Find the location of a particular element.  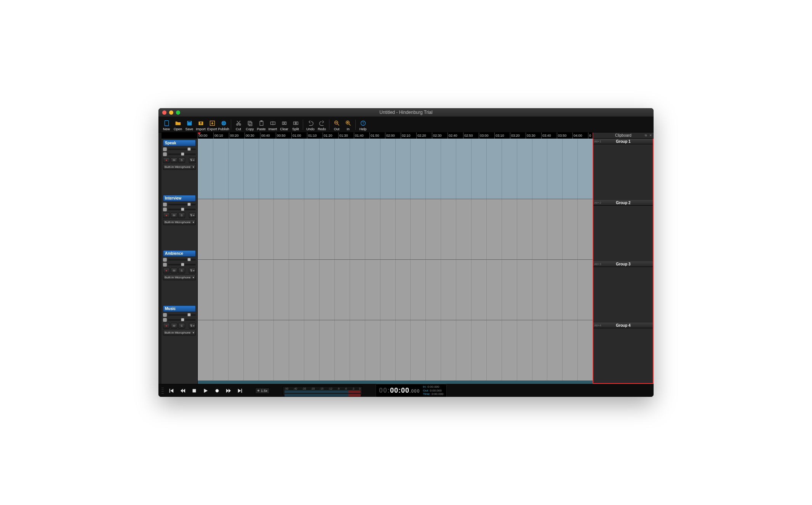

undo-button: Undo is located at coordinates (310, 126).